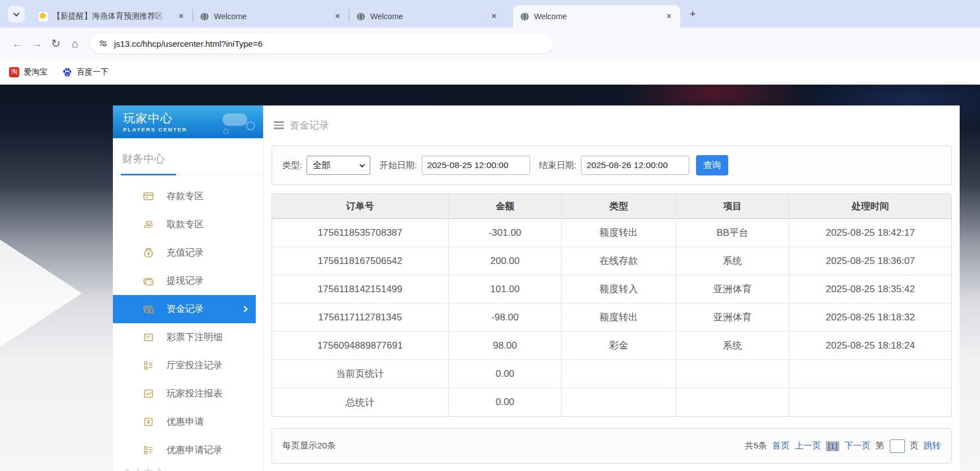 The image size is (980, 471). I want to click on document-list-icon, so click(148, 337).